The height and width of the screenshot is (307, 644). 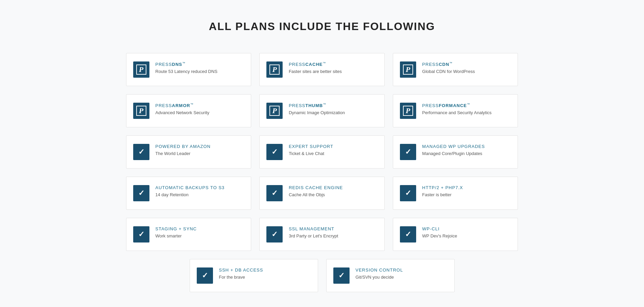 What do you see at coordinates (189, 193) in the screenshot?
I see `feature-card-automatic-backups: ✓ AUTOMATIC BACKUPS TO S3 14 day Retenti…` at bounding box center [189, 193].